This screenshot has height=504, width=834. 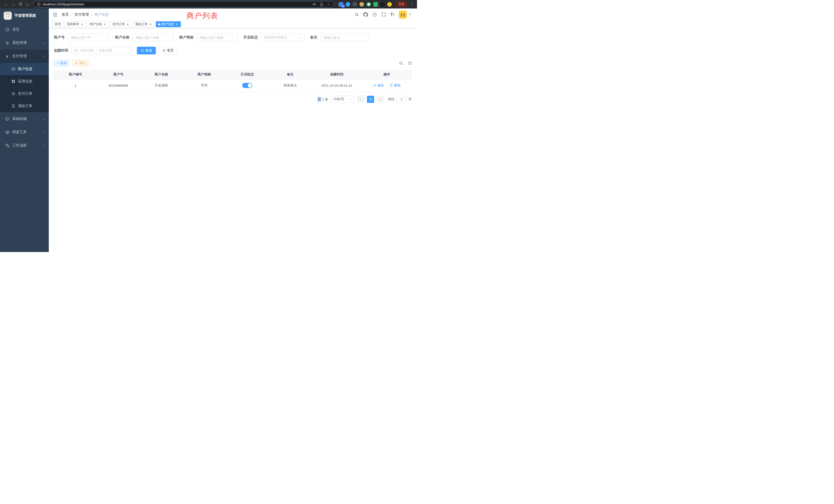 What do you see at coordinates (343, 99) in the screenshot?
I see `page-size-select: 10条/页` at bounding box center [343, 99].